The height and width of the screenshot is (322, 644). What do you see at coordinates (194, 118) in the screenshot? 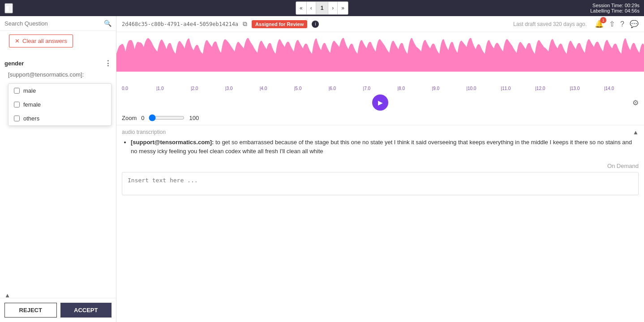
I see `zoom-max: 100` at bounding box center [194, 118].